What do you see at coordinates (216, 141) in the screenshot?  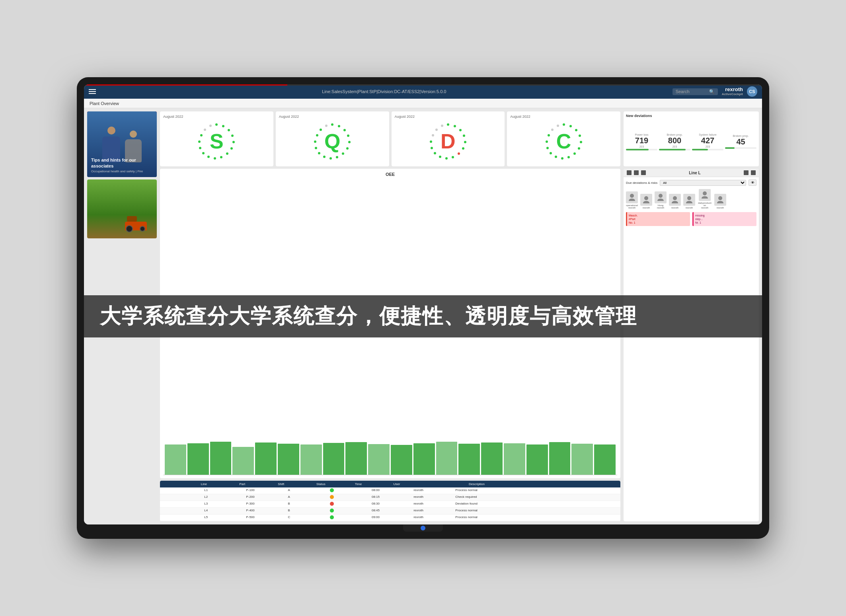 I see `sqdc-s-dots` at bounding box center [216, 141].